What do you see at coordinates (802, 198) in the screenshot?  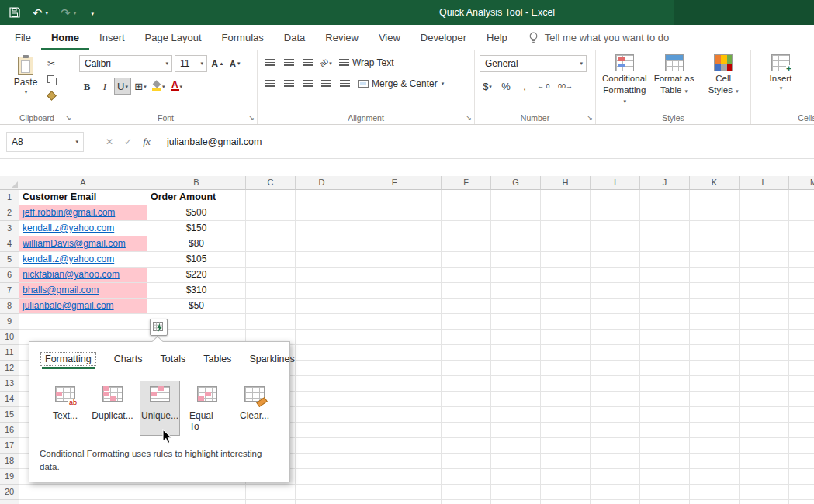 I see `cell-M1` at bounding box center [802, 198].